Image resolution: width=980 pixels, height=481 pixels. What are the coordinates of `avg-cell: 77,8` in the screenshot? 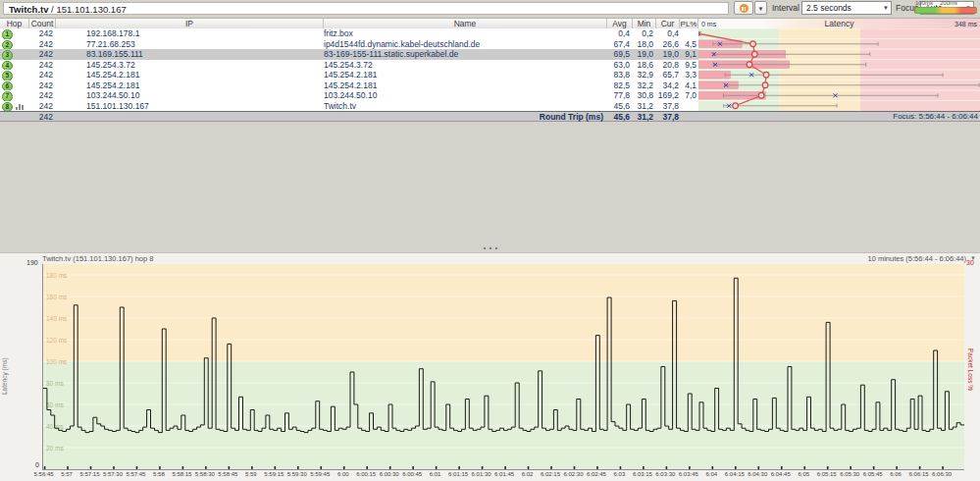 It's located at (620, 96).